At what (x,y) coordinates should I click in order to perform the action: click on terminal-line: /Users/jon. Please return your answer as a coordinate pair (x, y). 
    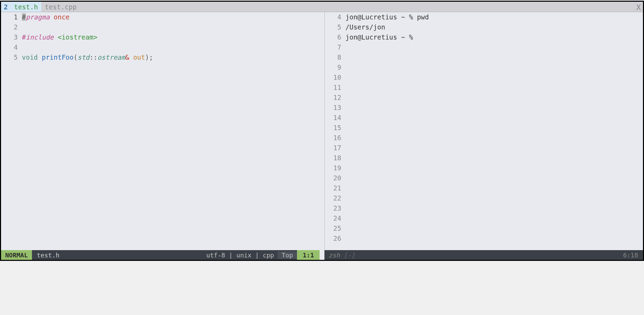
    Looking at the image, I should click on (495, 27).